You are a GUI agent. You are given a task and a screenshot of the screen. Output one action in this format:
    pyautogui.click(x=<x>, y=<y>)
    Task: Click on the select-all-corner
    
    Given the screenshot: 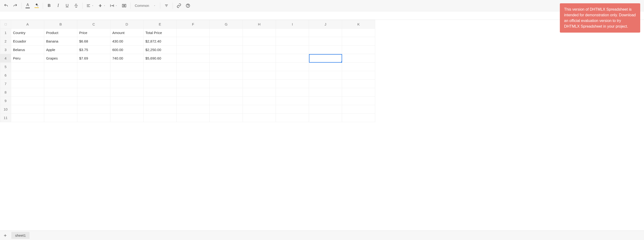 What is the action you would take?
    pyautogui.click(x=6, y=24)
    